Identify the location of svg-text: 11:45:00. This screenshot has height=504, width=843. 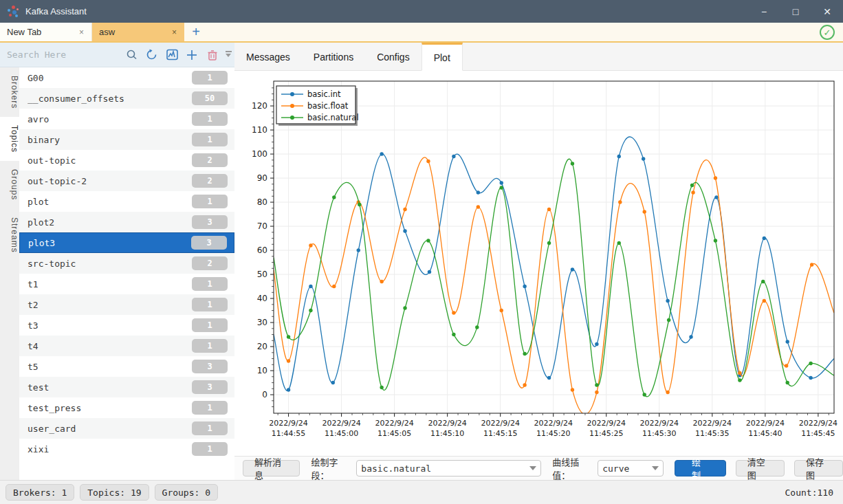
(341, 433).